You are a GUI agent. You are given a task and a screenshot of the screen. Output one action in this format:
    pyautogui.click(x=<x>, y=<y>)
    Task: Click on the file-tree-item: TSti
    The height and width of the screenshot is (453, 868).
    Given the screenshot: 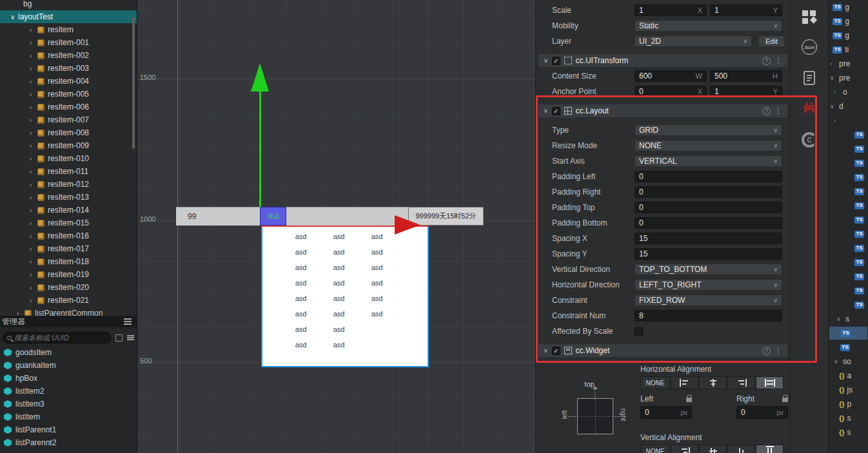 What is the action you would take?
    pyautogui.click(x=849, y=50)
    